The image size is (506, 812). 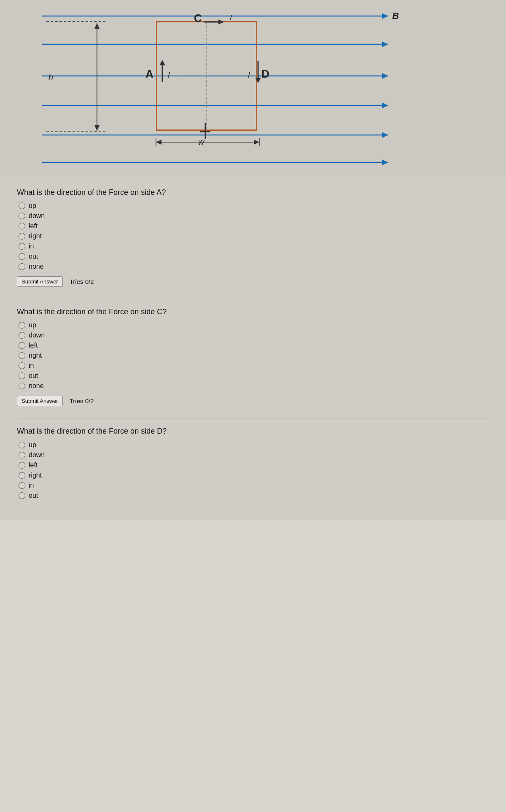 I want to click on radio-circle-D-right, so click(x=22, y=475).